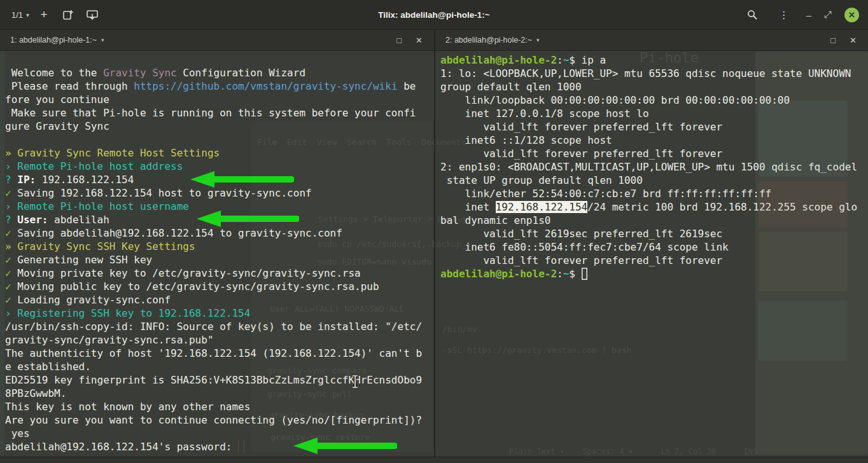 The width and height of the screenshot is (868, 463). Describe the element at coordinates (220, 300) in the screenshot. I see `terminal-line: ✓ Loading gravity-sync.conf` at that location.